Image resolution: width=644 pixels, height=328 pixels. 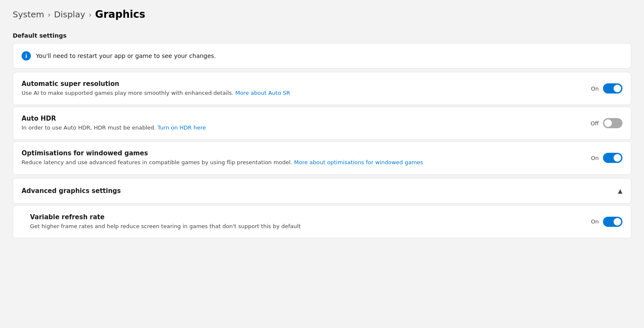 What do you see at coordinates (620, 191) in the screenshot?
I see `chevron-up-icon: ▲` at bounding box center [620, 191].